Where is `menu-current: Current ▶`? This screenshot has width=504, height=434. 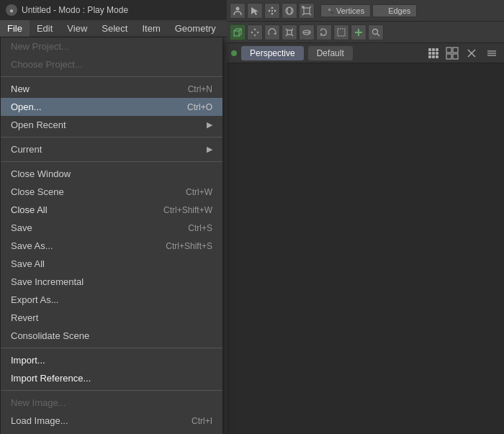 menu-current: Current ▶ is located at coordinates (112, 150).